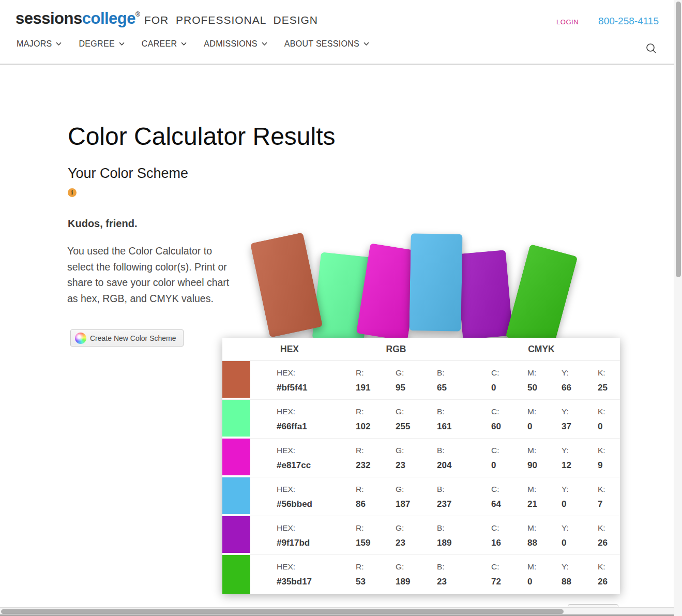  Describe the element at coordinates (609, 582) in the screenshot. I see `k-value: 26` at that location.